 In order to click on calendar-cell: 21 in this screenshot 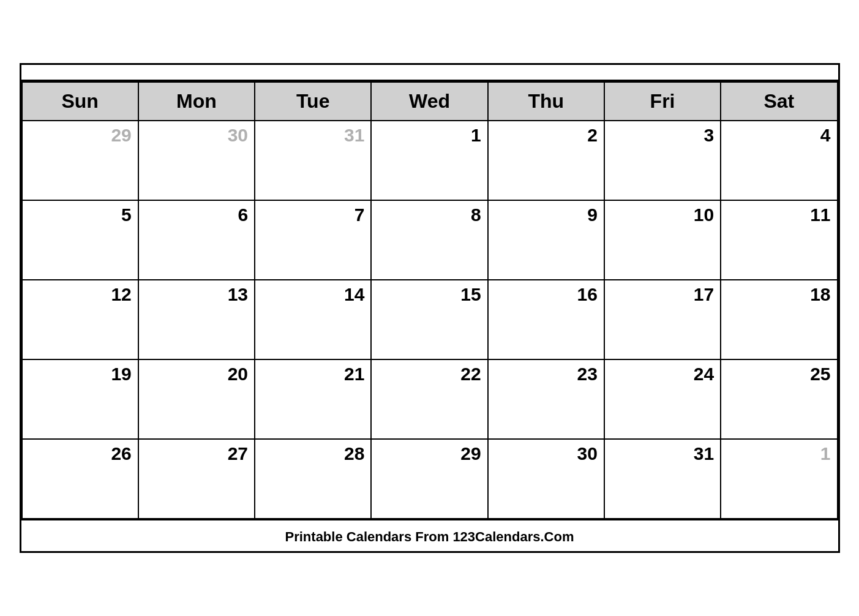, I will do `click(313, 399)`.